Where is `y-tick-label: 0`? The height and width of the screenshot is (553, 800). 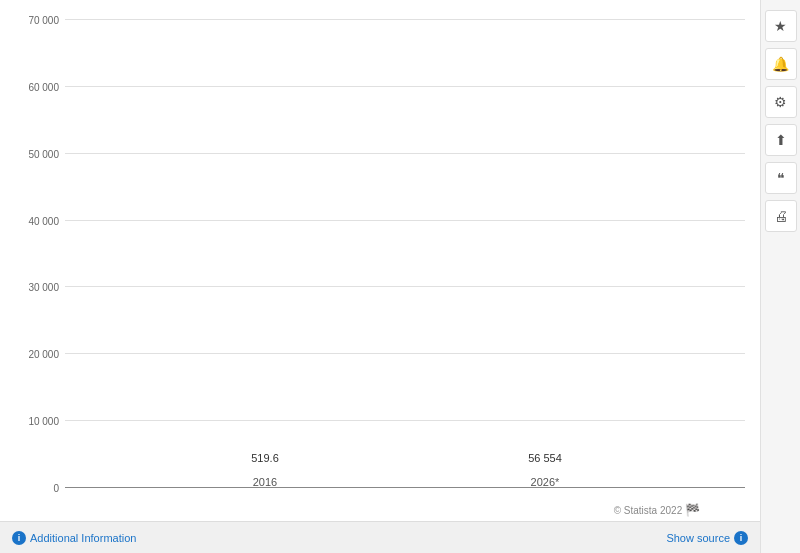 y-tick-label: 0 is located at coordinates (59, 488).